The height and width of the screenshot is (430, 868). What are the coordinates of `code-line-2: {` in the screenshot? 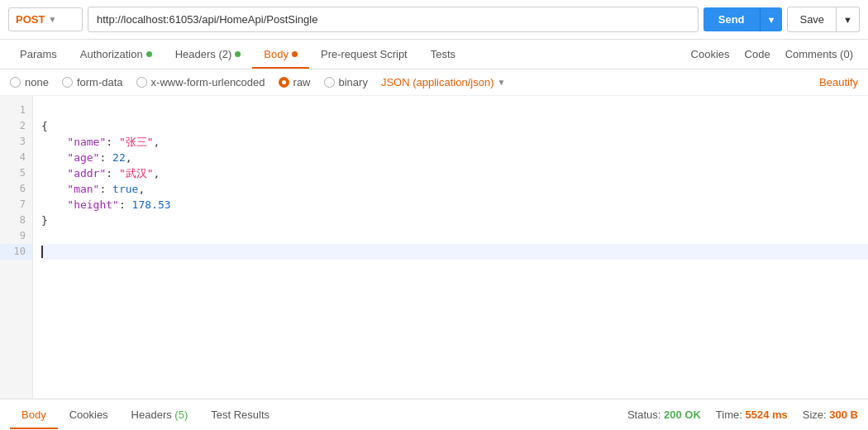 It's located at (455, 126).